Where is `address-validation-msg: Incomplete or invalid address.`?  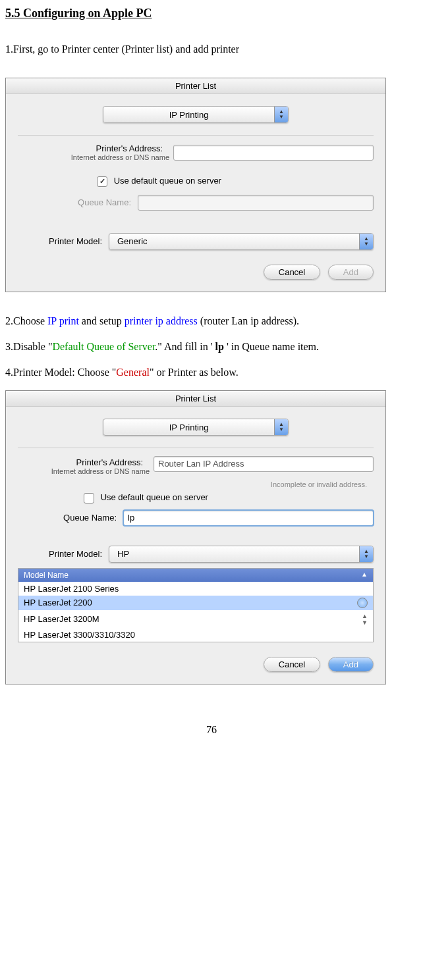
address-validation-msg: Incomplete or invalid address. is located at coordinates (192, 484).